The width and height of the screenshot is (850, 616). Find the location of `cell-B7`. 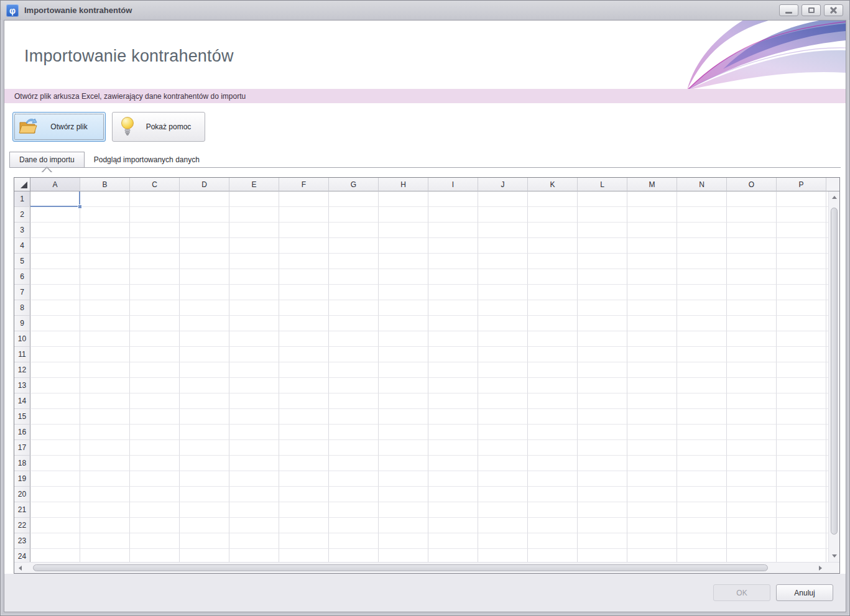

cell-B7 is located at coordinates (105, 292).